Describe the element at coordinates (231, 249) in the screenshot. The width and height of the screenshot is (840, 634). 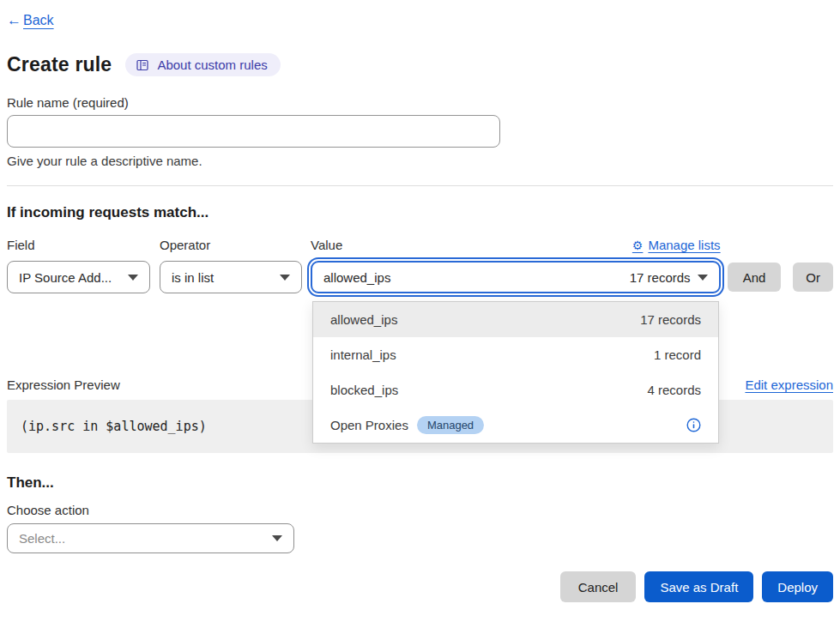
I see `operator-label: Operator` at that location.